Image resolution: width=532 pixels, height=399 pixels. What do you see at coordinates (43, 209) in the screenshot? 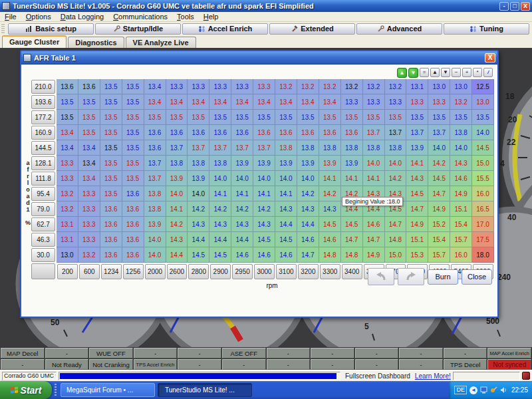
I see `y-axis-label: 79.0` at bounding box center [43, 209].